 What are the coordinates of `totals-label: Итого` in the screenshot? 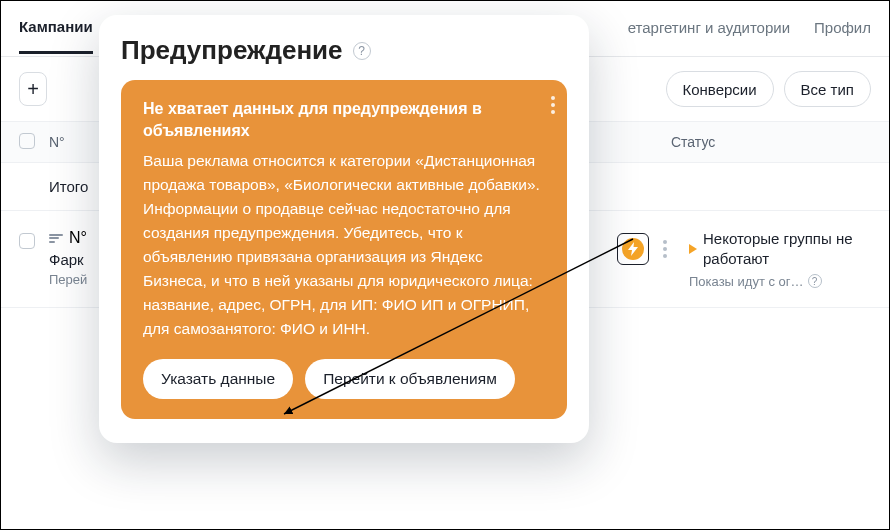 It's located at (68, 186).